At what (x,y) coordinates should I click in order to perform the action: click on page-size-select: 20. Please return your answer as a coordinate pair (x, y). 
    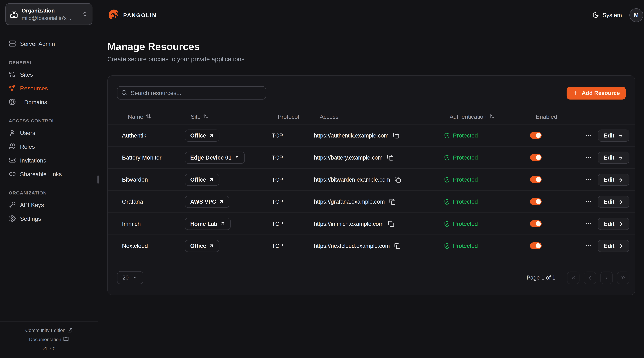
    Looking at the image, I should click on (130, 278).